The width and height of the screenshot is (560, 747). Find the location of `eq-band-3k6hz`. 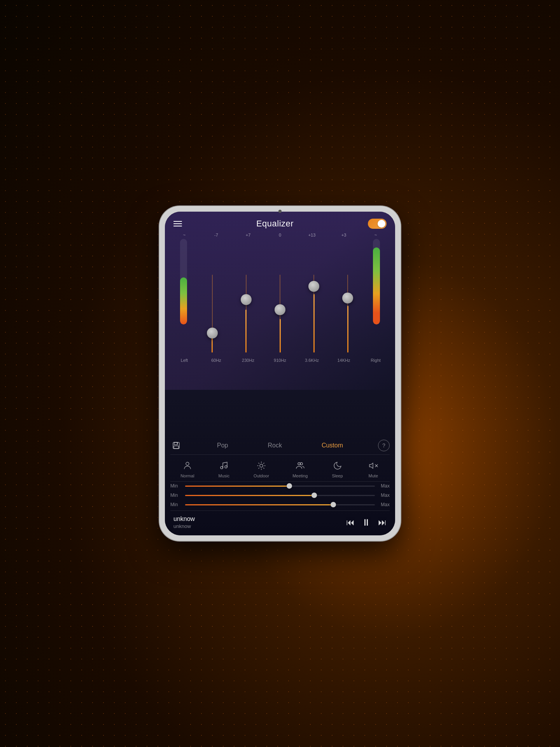

eq-band-3k6hz is located at coordinates (314, 296).